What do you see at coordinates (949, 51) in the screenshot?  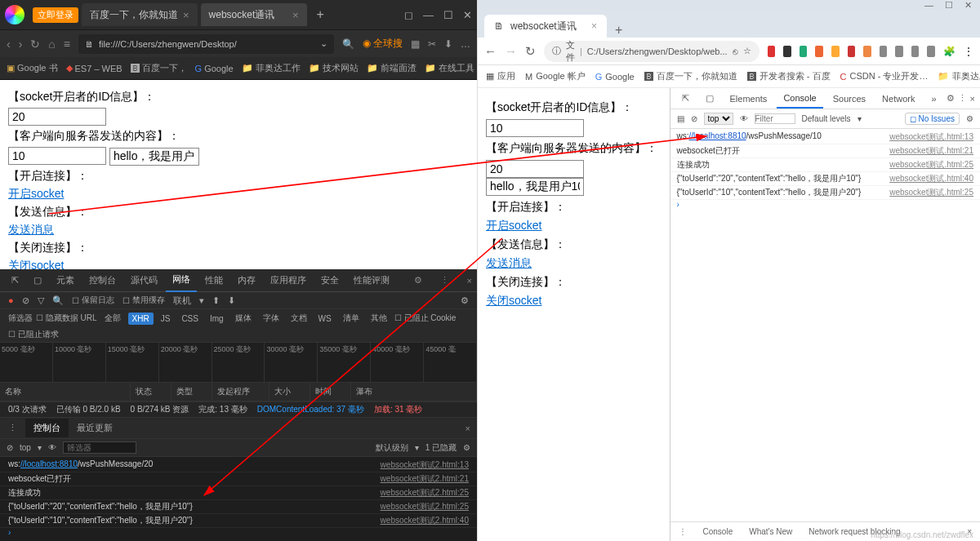 I see `puzzle-icon: 🧩` at bounding box center [949, 51].